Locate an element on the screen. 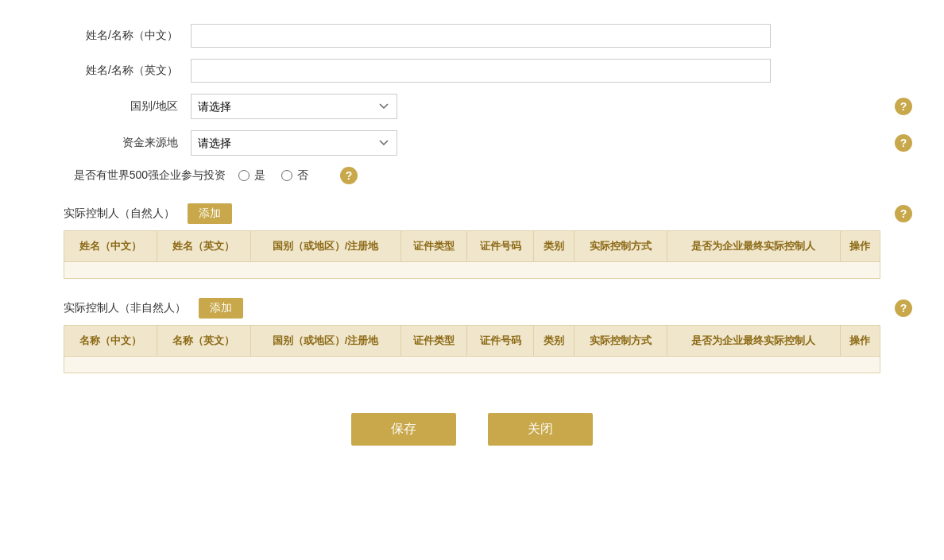 The width and height of the screenshot is (944, 560). controller-non-natural-help-icon: ? is located at coordinates (903, 308).